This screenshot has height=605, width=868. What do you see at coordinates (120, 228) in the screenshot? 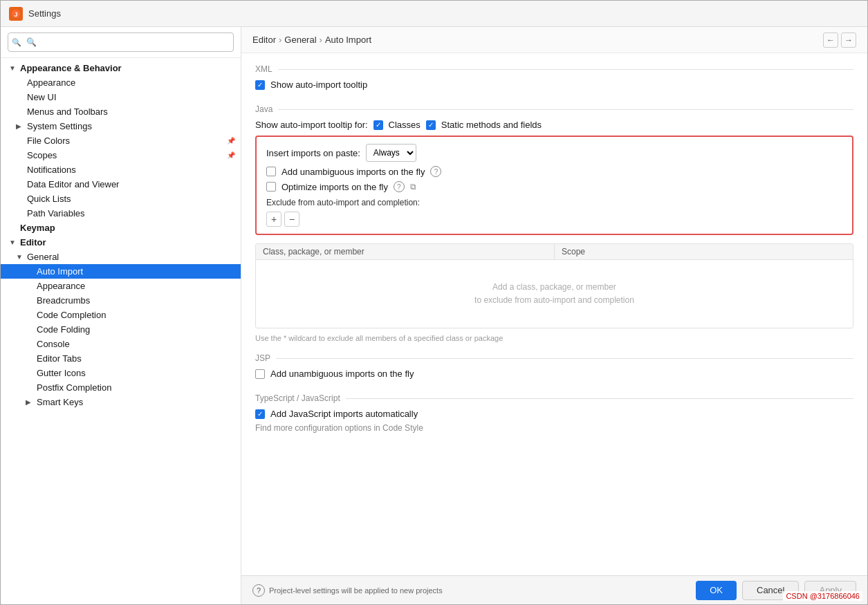
I see `sidebar-item-keymap: Keymap` at bounding box center [120, 228].